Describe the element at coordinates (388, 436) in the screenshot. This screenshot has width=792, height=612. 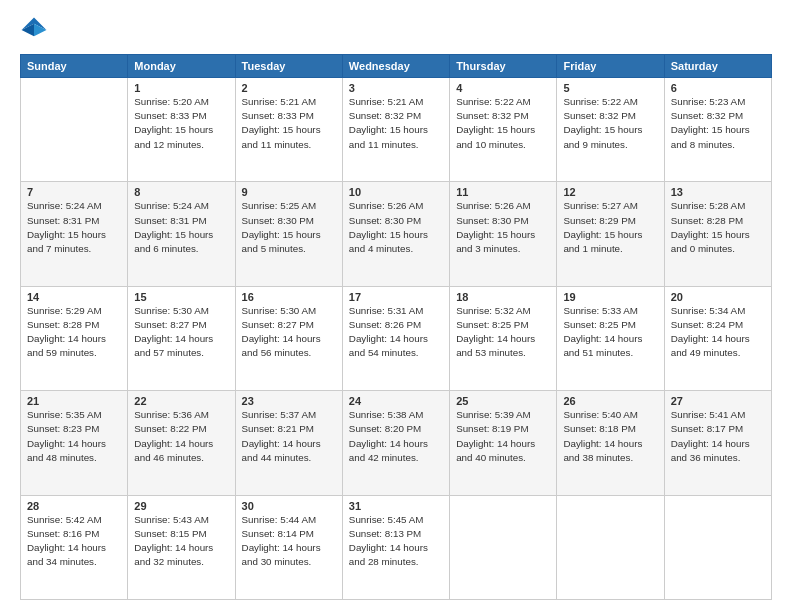
I see `cell-content: Sunrise: 5:38 AMSunset: 8:20 PMDaylight:…` at that location.